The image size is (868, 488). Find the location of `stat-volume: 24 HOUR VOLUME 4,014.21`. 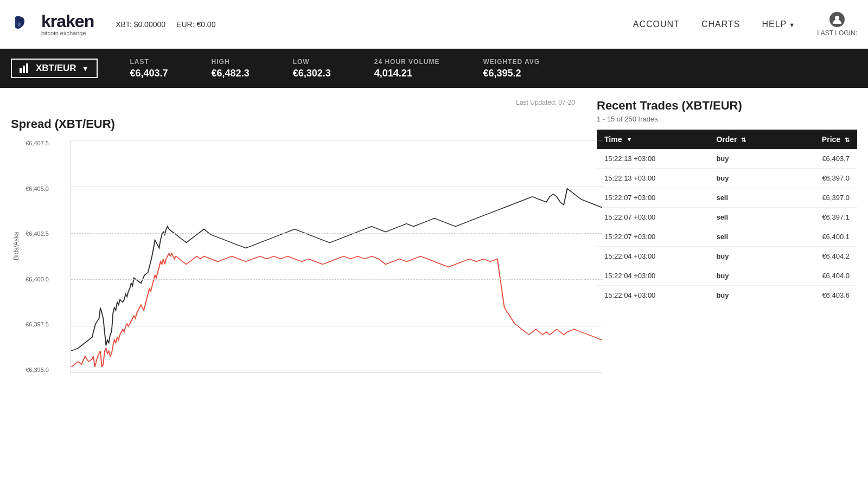

stat-volume: 24 HOUR VOLUME 4,014.21 is located at coordinates (407, 68).